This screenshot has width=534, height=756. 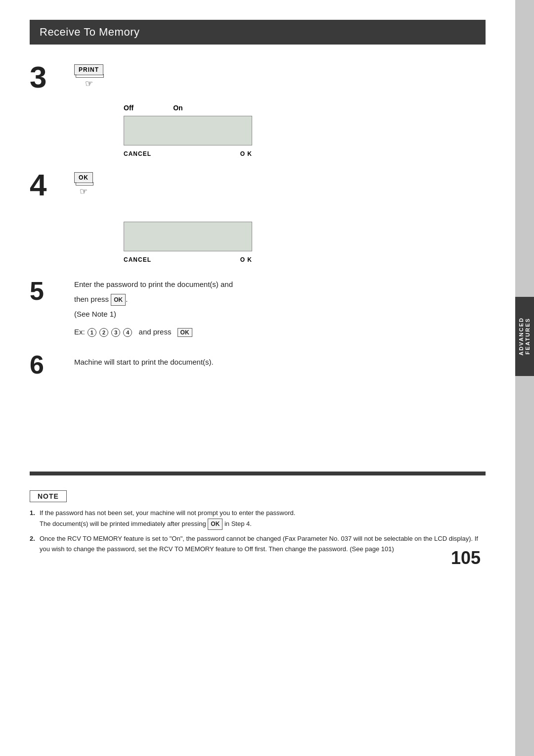 What do you see at coordinates (84, 178) in the screenshot?
I see `ok-key-label: OK` at bounding box center [84, 178].